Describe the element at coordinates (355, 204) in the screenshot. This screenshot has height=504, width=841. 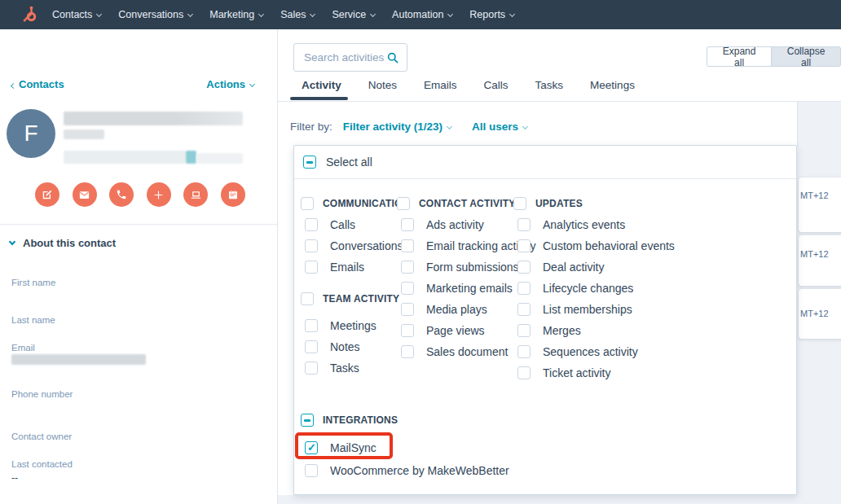
I see `group-communication: COMMUNICATION` at that location.